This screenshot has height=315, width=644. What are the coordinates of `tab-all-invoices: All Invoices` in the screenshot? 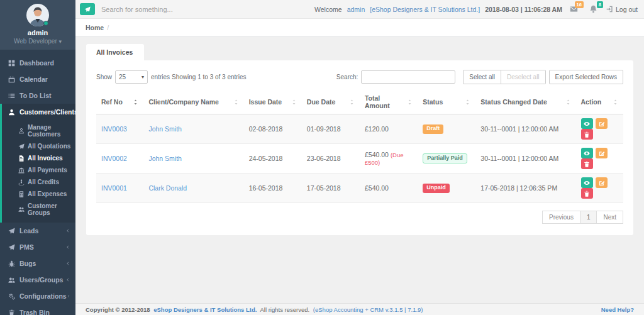 It's located at (115, 52).